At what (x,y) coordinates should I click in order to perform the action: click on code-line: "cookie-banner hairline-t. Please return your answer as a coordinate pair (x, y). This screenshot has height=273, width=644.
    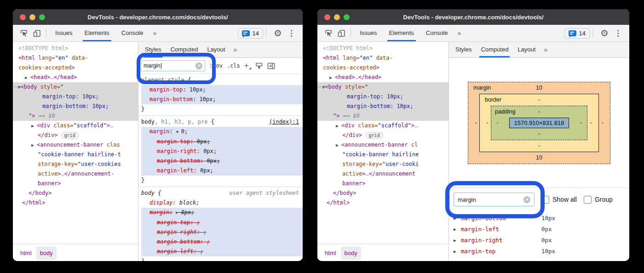
    Looking at the image, I should click on (75, 154).